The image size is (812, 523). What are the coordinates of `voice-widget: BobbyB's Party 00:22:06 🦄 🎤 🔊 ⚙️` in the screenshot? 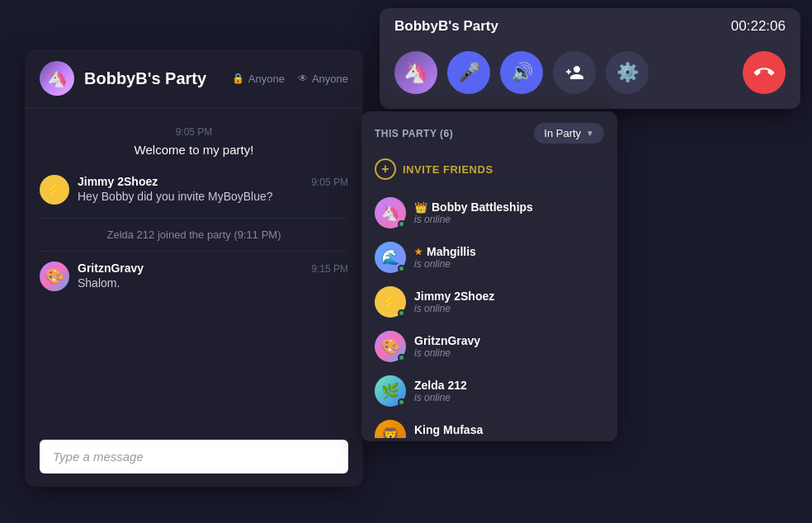 It's located at (590, 59).